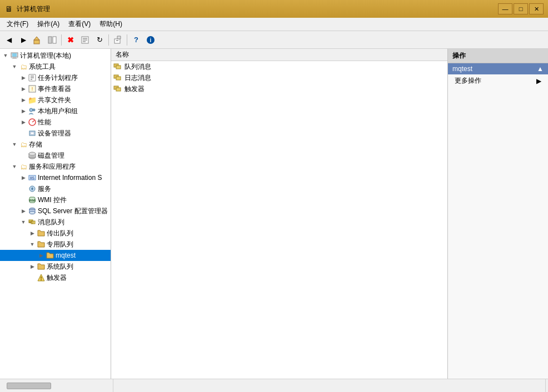 The width and height of the screenshot is (548, 392). Describe the element at coordinates (56, 244) in the screenshot. I see `tree-private-queue: ▼ 专用队列` at that location.